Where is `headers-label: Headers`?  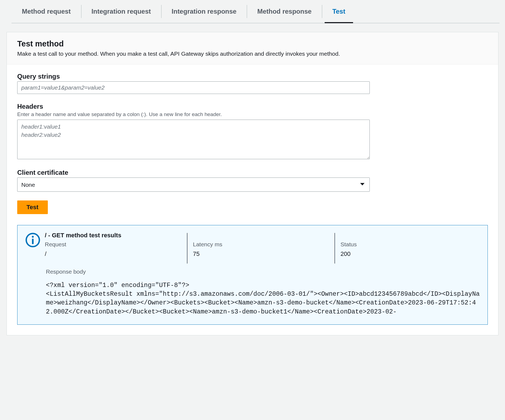 headers-label: Headers is located at coordinates (252, 107).